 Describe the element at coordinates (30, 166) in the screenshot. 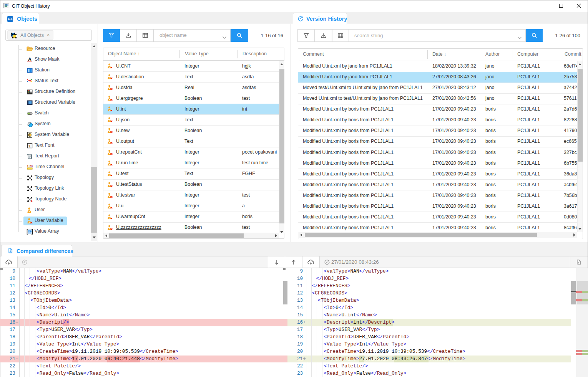

I see `svg-text: 1:23` at that location.